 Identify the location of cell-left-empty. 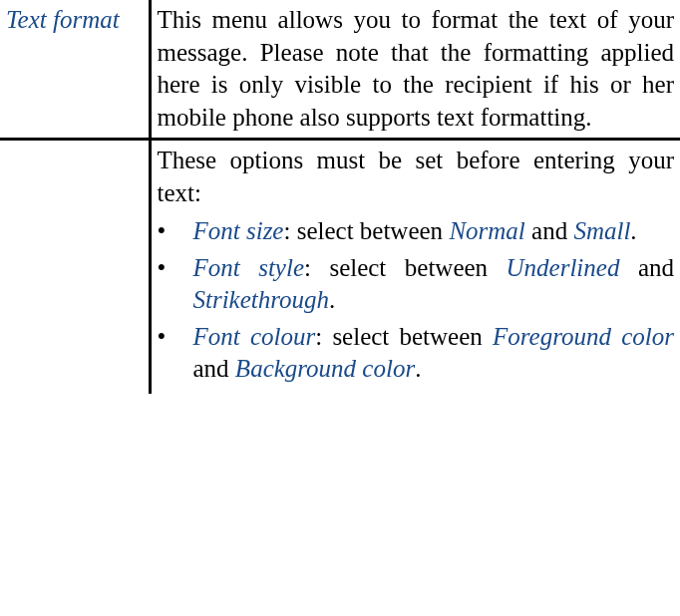
(75, 267).